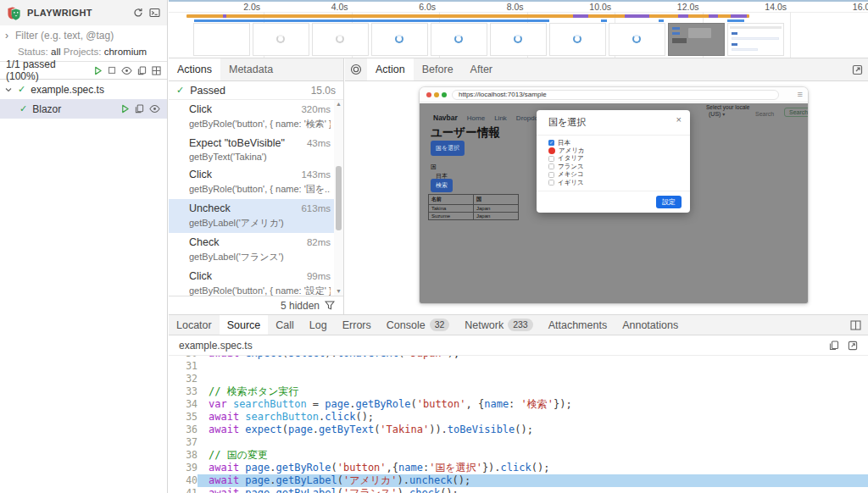  I want to click on filter-input, so click(88, 36).